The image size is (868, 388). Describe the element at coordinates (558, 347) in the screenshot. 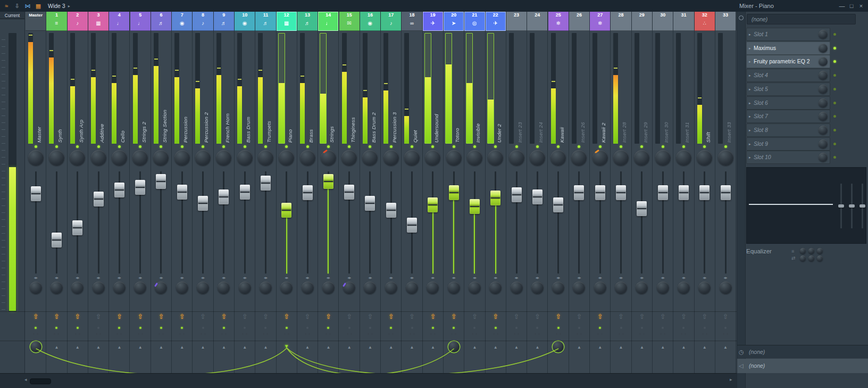

I see `send-level-knob` at that location.